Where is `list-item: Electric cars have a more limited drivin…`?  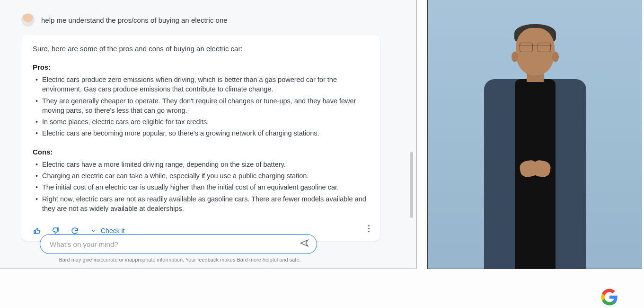
list-item: Electric cars have a more limited drivin… is located at coordinates (202, 164).